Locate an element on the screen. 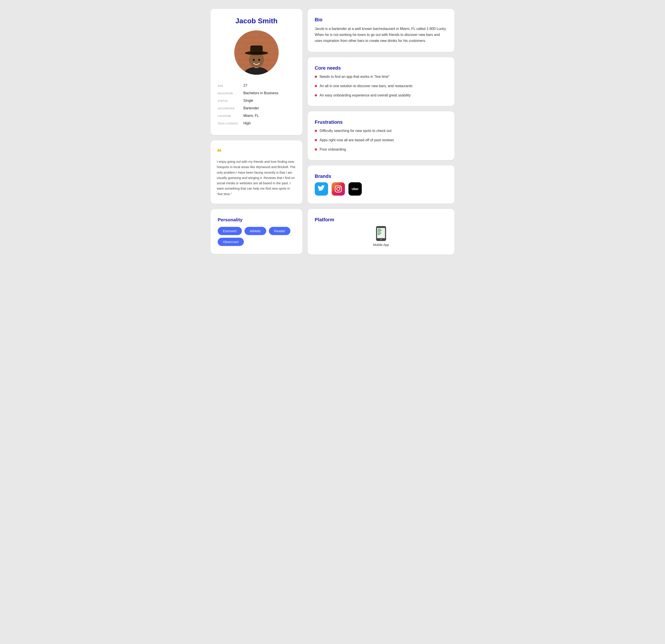  tag-observant: Observant is located at coordinates (231, 242).